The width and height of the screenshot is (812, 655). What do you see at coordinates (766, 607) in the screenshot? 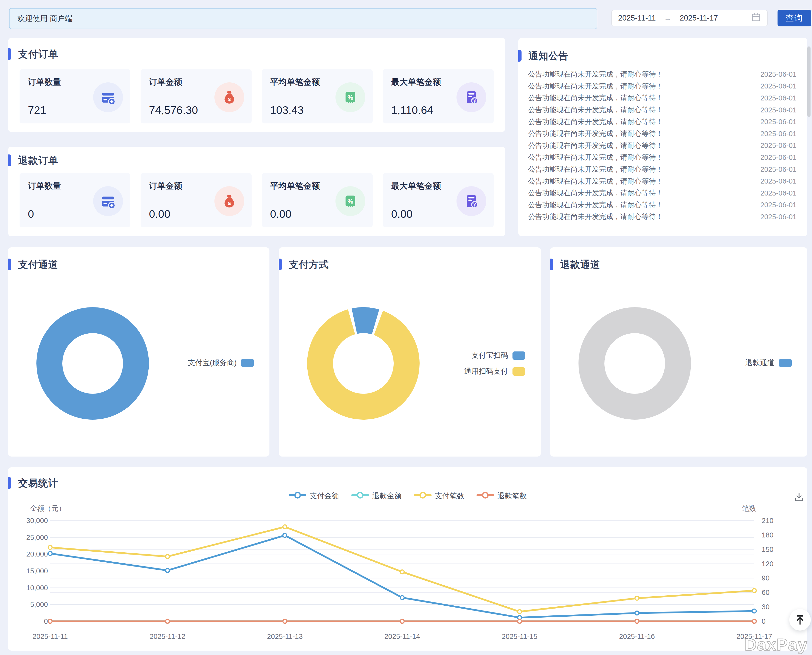
I see `y-right-tick-label: 30` at bounding box center [766, 607].